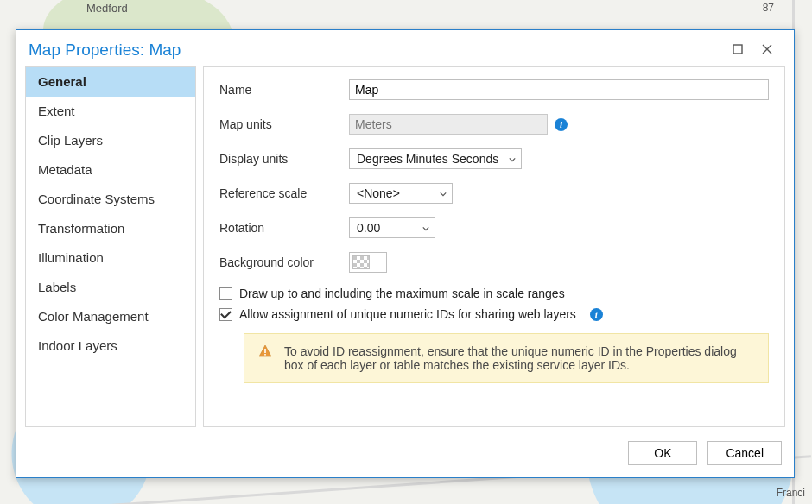 Image resolution: width=812 pixels, height=504 pixels. Describe the element at coordinates (111, 258) in the screenshot. I see `sidebar-item-illumination: Illumination` at that location.